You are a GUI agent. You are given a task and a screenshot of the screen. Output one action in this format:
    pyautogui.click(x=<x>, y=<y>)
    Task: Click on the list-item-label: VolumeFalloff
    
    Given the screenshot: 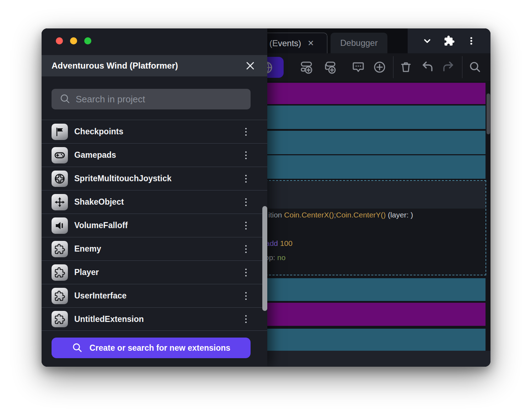 What is the action you would take?
    pyautogui.click(x=159, y=225)
    